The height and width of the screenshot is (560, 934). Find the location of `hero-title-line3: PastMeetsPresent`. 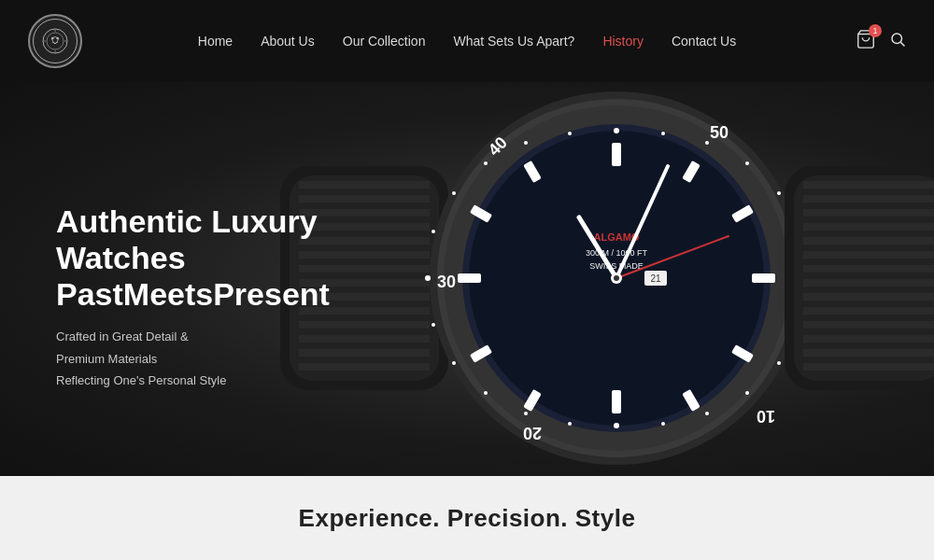

hero-title-line3: PastMeetsPresent is located at coordinates (192, 294).